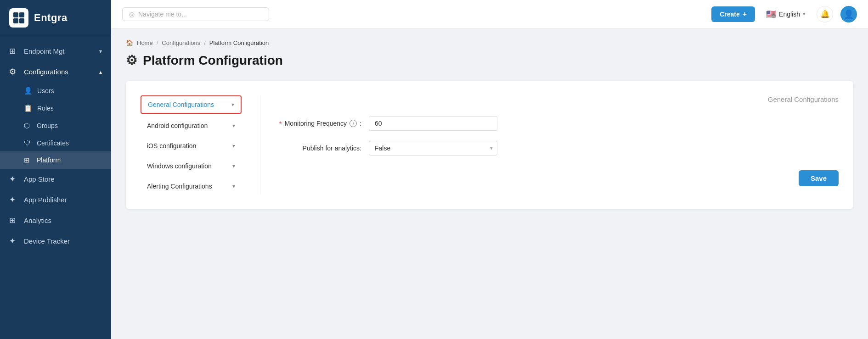 This screenshot has height=339, width=868. What do you see at coordinates (730, 14) in the screenshot?
I see `create-label: Create` at bounding box center [730, 14].